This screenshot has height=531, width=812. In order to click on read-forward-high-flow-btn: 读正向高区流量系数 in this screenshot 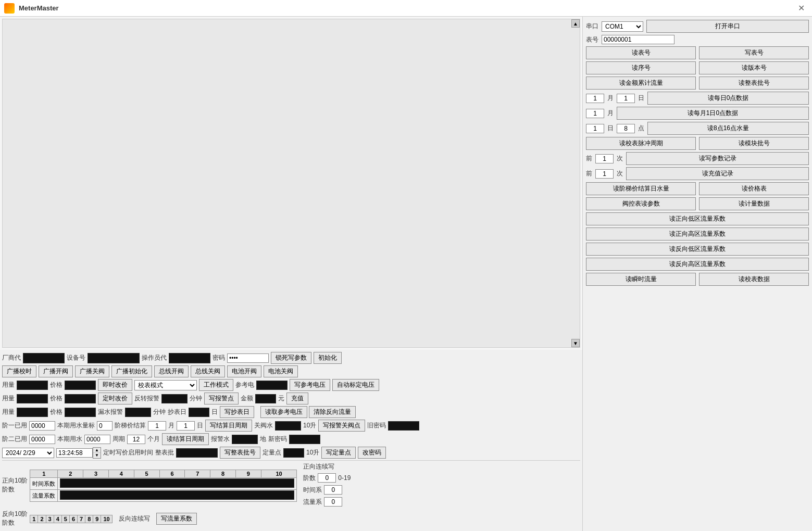, I will do `click(697, 234)`.